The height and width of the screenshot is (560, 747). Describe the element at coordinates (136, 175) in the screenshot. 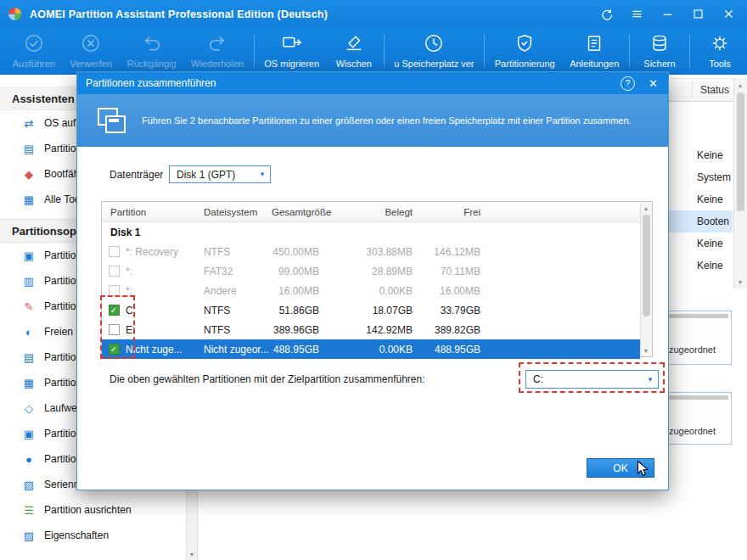

I see `disk-label: Datenträger` at that location.